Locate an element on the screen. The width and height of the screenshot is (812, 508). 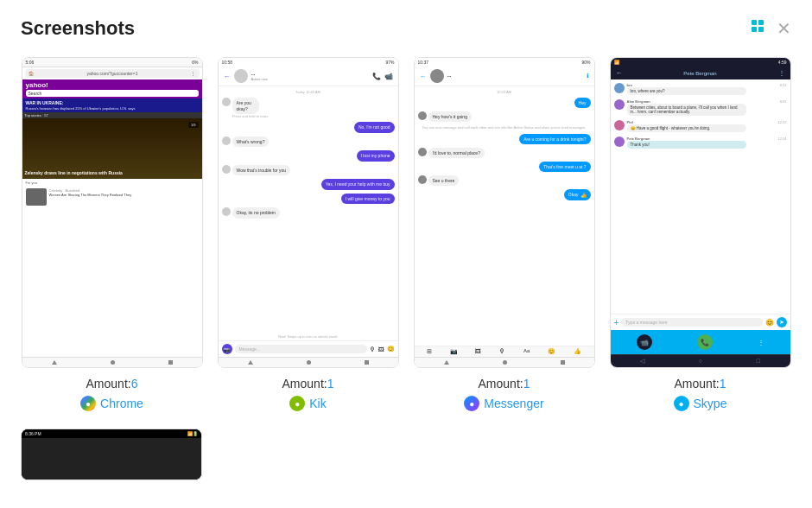
chrome-top-stories: Top stories is located at coordinates (33, 116).